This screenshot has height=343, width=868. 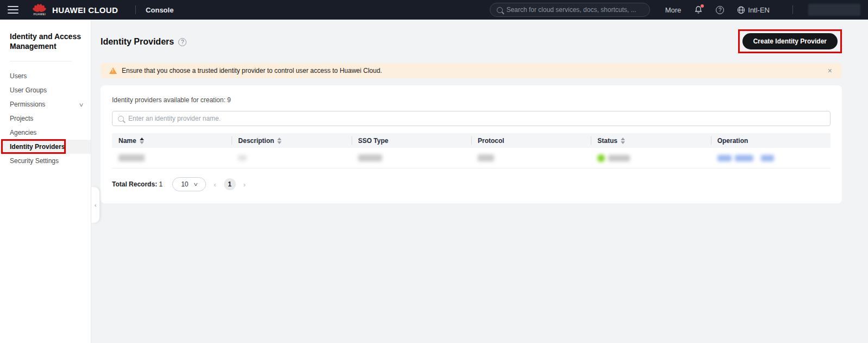 What do you see at coordinates (40, 10) in the screenshot?
I see `huawei-logo-icon: HUAWEI` at bounding box center [40, 10].